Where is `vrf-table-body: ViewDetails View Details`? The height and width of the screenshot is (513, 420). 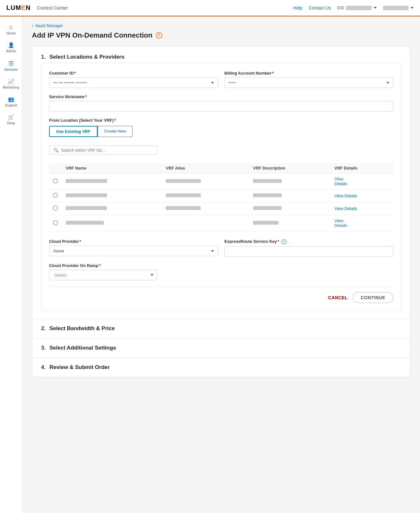
vrf-table-body: ViewDetails View Details is located at coordinates (221, 202).